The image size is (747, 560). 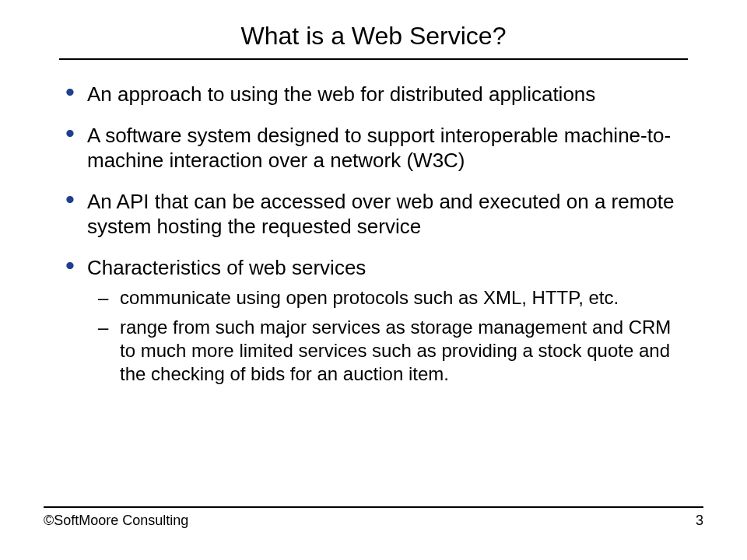 What do you see at coordinates (381, 215) in the screenshot?
I see `bullet-text: An API that can be accessed over web and…` at bounding box center [381, 215].